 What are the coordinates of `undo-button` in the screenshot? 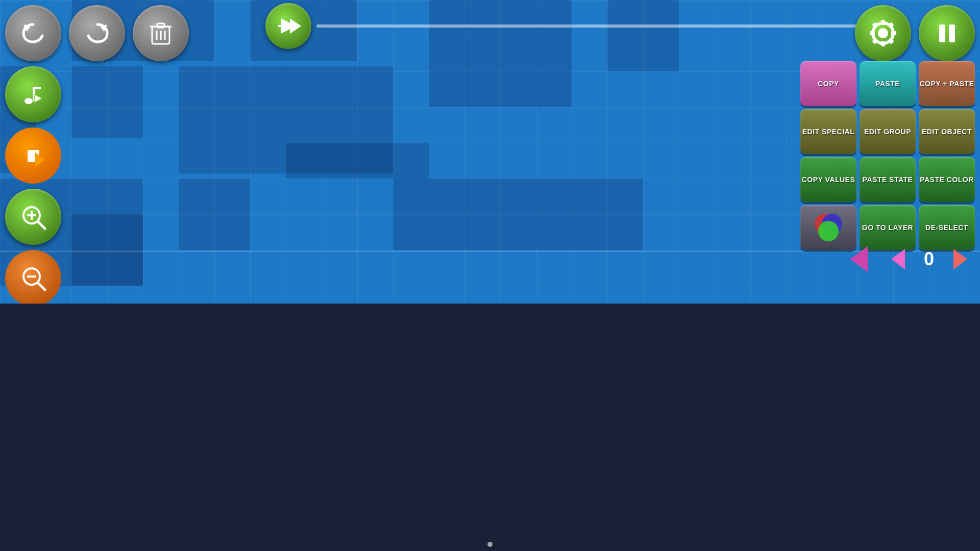 It's located at (33, 33).